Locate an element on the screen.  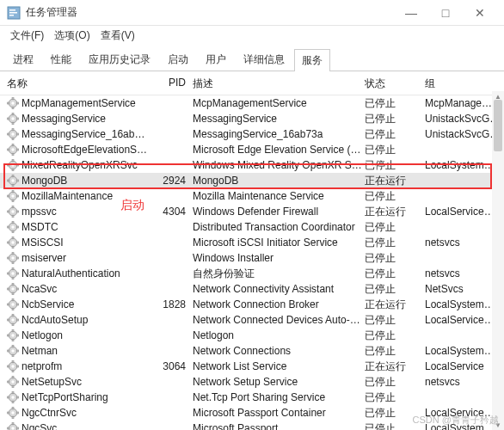
service-pid: 2924 is located at coordinates (171, 181).